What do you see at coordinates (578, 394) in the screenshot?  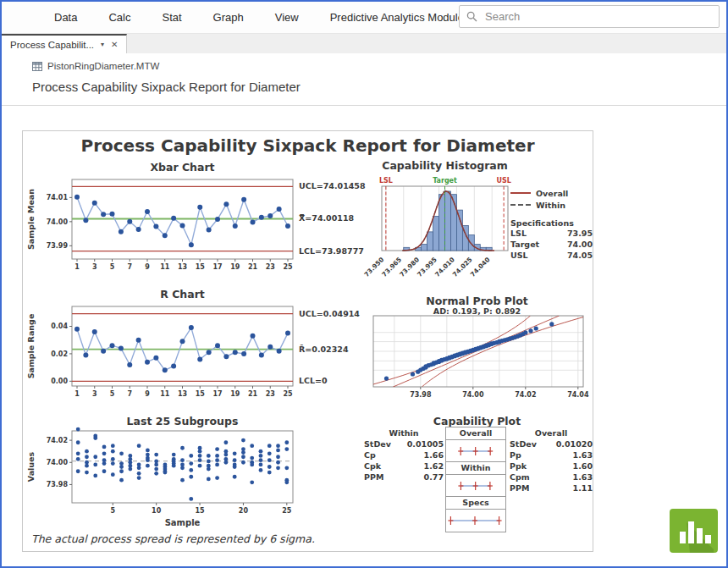 I see `svg-text: 74.04` at bounding box center [578, 394].